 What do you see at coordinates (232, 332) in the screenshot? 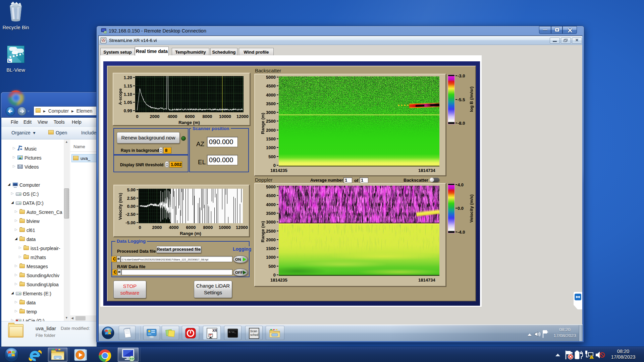
I see `svg-text: C:\>_` at bounding box center [232, 332].